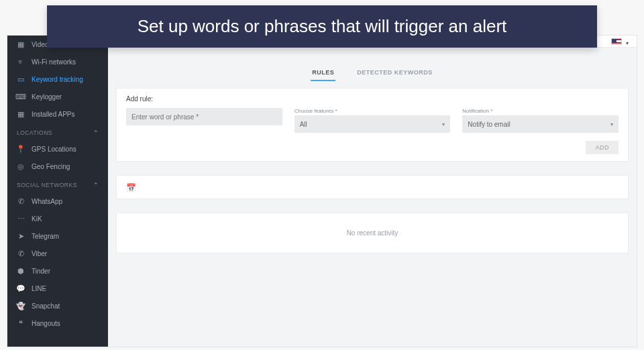 The height and width of the screenshot is (350, 644). I want to click on notification-value: Notify to email, so click(488, 125).